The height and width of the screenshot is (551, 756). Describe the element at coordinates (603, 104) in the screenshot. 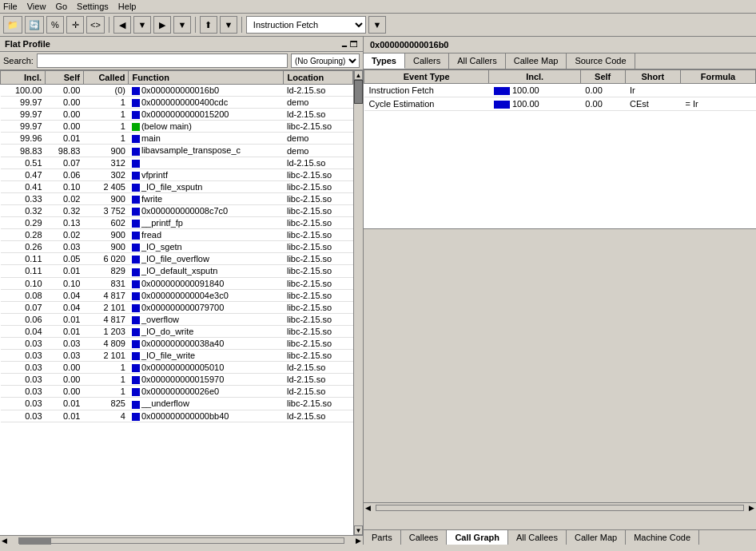

I see `types-self-1: 0.00` at that location.